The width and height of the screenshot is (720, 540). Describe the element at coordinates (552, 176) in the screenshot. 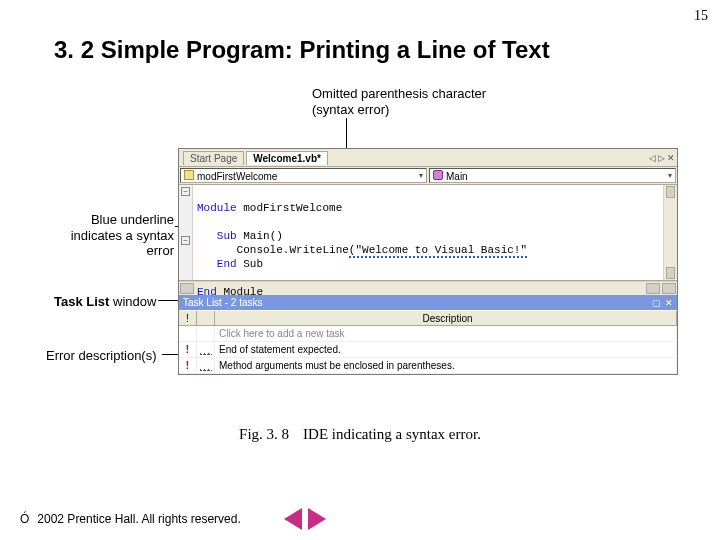

I see `method-combo: Main ▾` at that location.